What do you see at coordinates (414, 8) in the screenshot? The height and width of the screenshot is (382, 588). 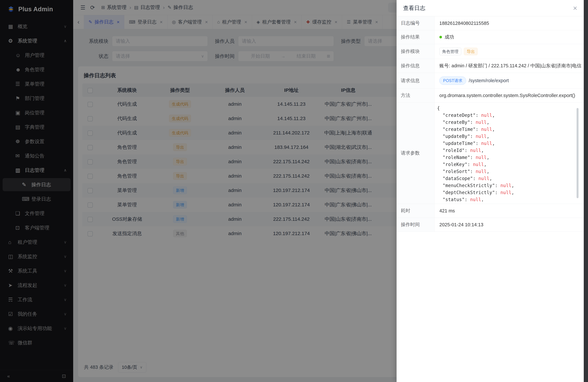 I see `drawer-title: 查看日志` at bounding box center [414, 8].